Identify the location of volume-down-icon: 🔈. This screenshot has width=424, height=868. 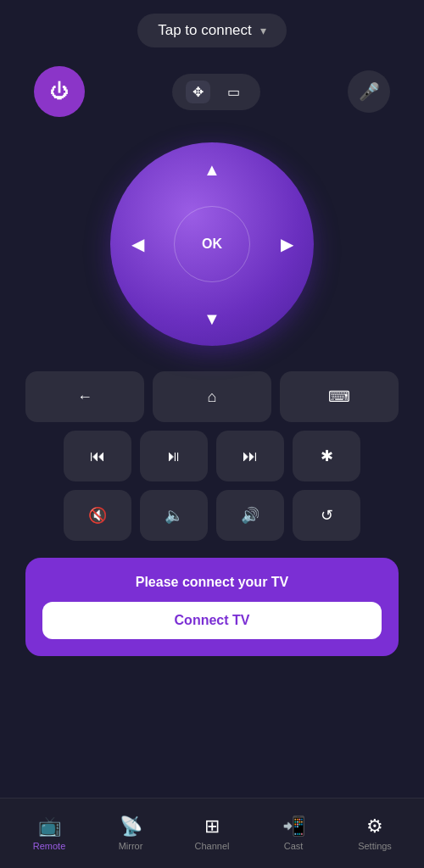
(174, 515).